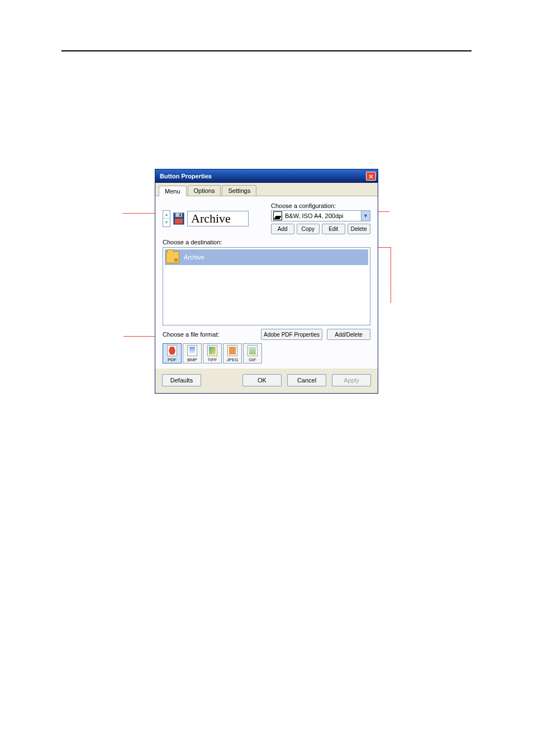  I want to click on pdf-icon, so click(172, 351).